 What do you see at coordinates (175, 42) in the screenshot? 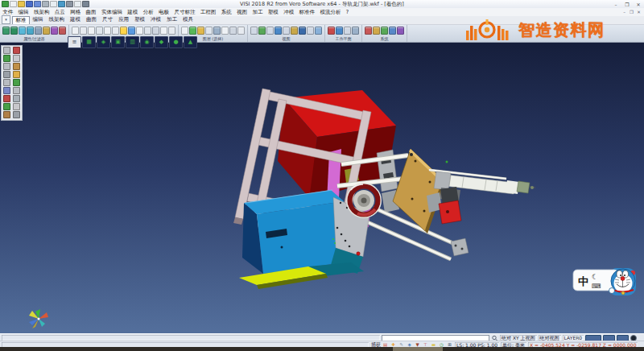
I see `rotate-view-icon: ●` at bounding box center [175, 42].